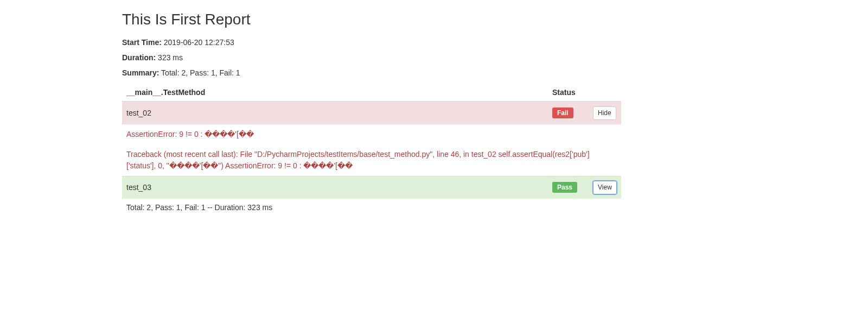 The height and width of the screenshot is (316, 868). I want to click on assertion-text: AssertionError: 9 != 0 : ����'[��, so click(372, 135).